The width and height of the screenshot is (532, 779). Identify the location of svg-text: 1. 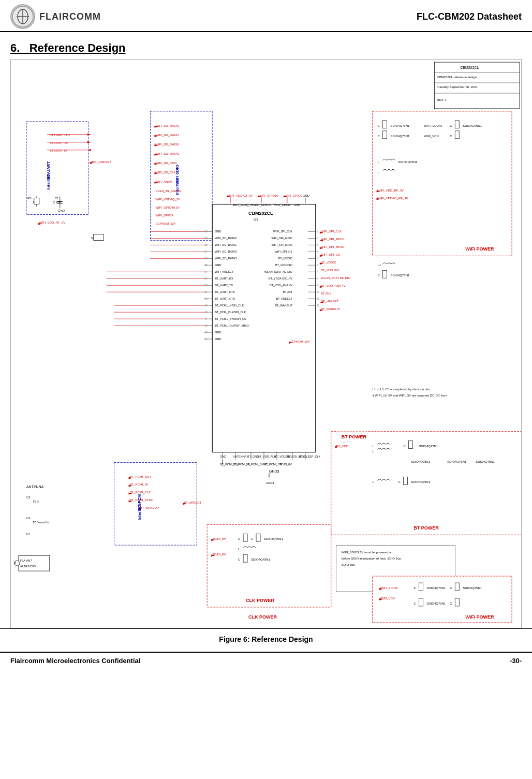
(318, 231).